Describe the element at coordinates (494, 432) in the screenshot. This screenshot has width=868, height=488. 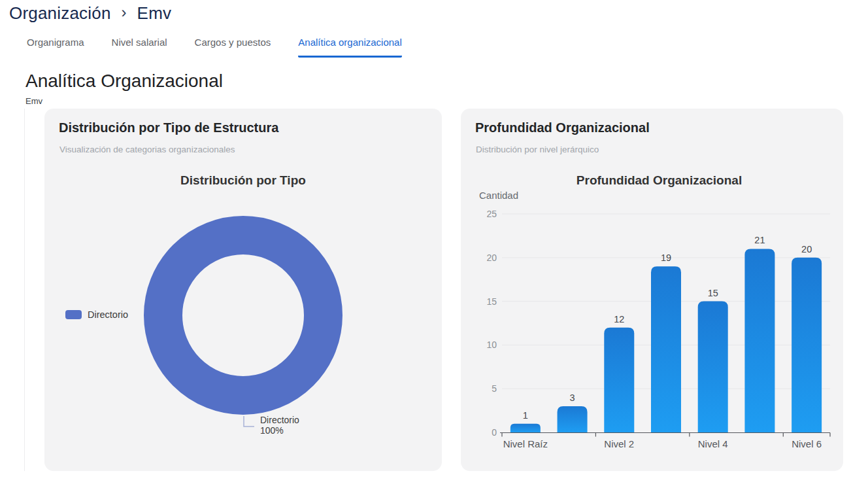
I see `y-tick-label: 0` at that location.